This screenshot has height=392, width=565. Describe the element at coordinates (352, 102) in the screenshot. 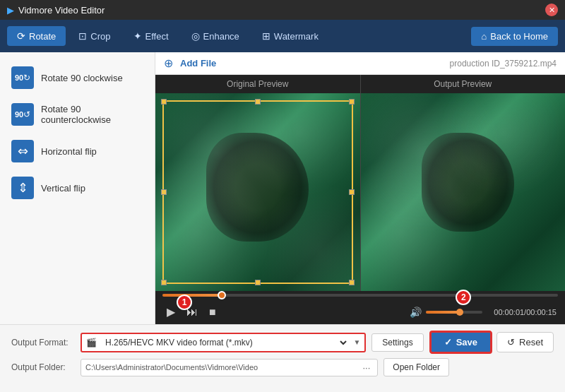

I see `handle-tr` at that location.